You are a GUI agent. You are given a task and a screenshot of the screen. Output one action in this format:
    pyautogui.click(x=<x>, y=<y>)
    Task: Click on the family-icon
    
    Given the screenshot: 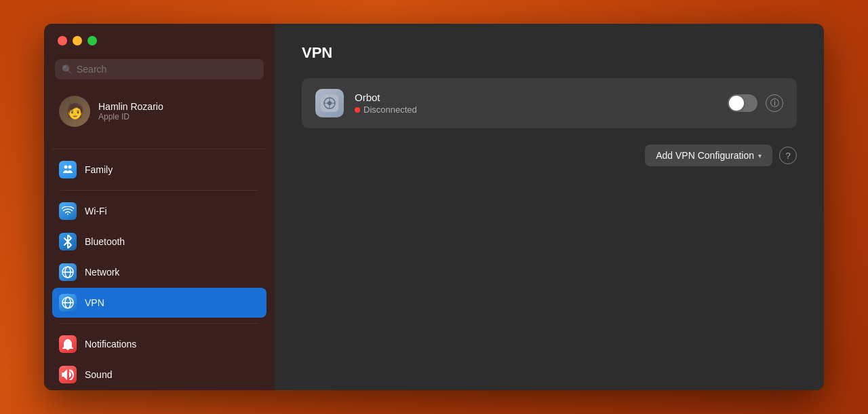 What is the action you would take?
    pyautogui.click(x=68, y=170)
    